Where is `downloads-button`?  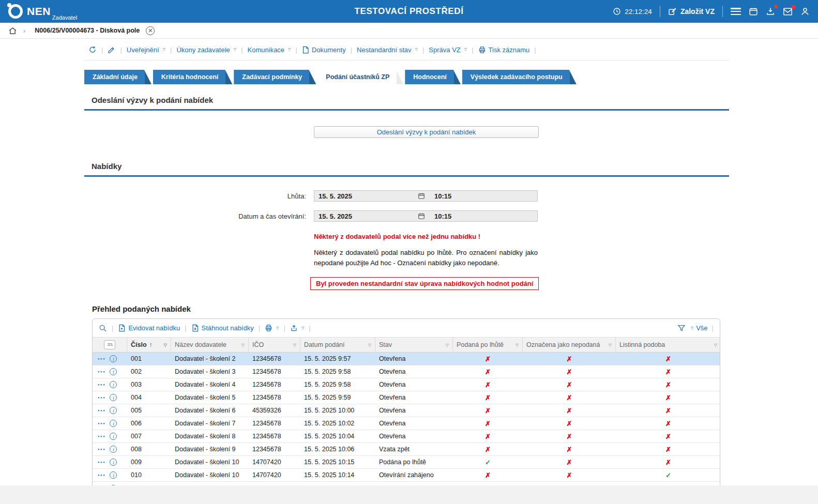 downloads-button is located at coordinates (770, 11).